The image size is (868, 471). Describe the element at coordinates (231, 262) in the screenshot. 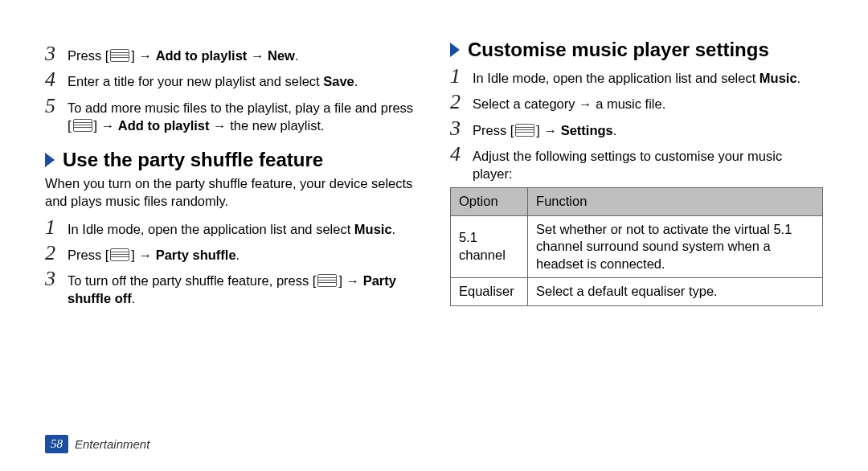

I see `party-shuffle-steps: 1In Idle mode, open the application list…` at that location.